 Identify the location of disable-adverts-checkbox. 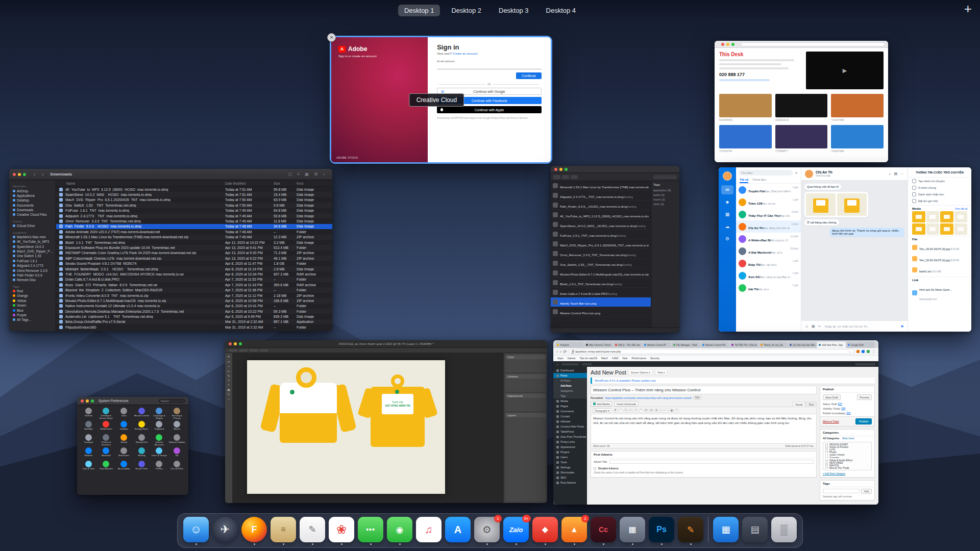
(595, 468).